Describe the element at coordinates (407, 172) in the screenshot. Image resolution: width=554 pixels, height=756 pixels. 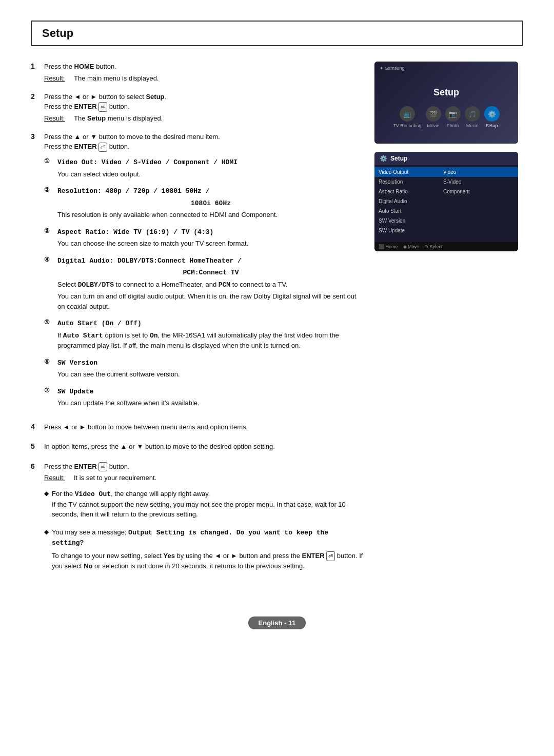
I see `menu-item-video-output: Video Output` at that location.